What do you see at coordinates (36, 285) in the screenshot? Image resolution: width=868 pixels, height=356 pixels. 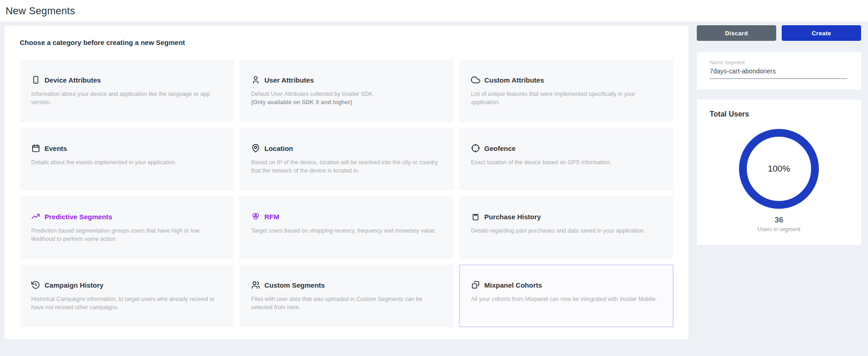 I see `history-icon` at bounding box center [36, 285].